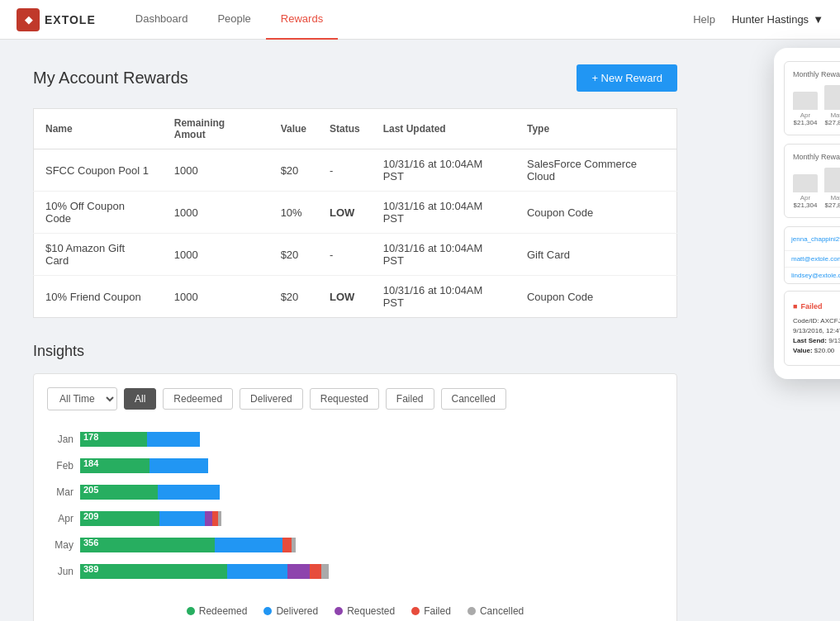 The height and width of the screenshot is (621, 840). Describe the element at coordinates (596, 213) in the screenshot. I see `cell-type: Coupon Code` at that location.